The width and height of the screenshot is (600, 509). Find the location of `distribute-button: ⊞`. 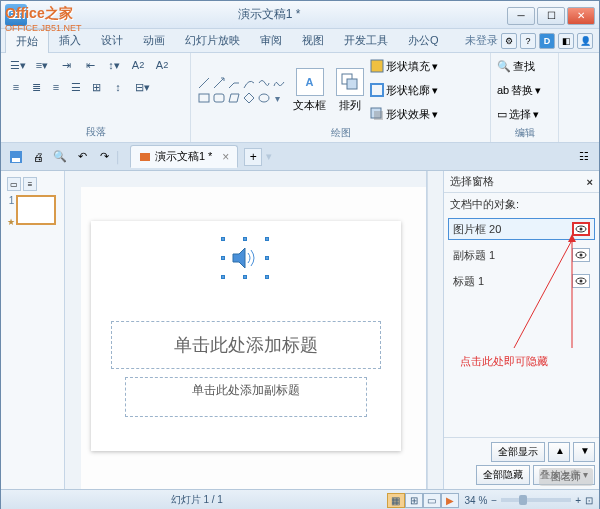

distribute-button: ⊞ is located at coordinates (96, 87).